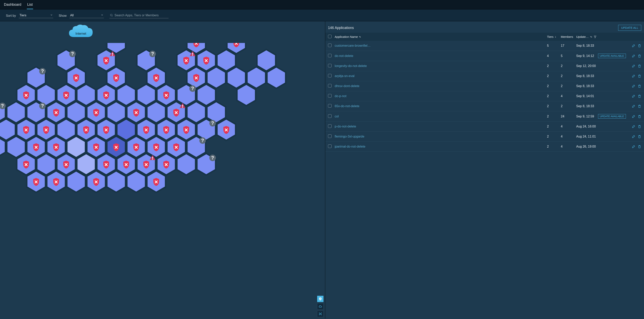  What do you see at coordinates (630, 28) in the screenshot?
I see `update-all-button: UPDATE ALL` at bounding box center [630, 28].